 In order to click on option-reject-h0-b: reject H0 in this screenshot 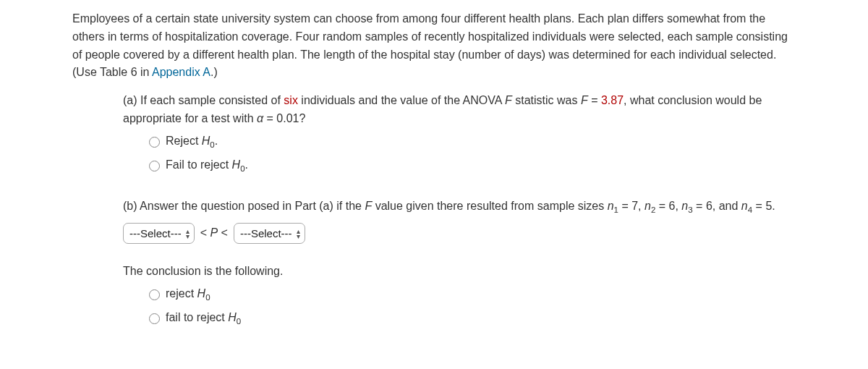, I will do `click(472, 295)`.